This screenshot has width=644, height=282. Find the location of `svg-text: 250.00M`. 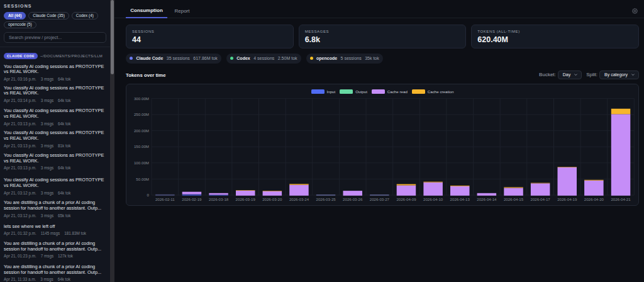

svg-text: 250.00M is located at coordinates (142, 115).